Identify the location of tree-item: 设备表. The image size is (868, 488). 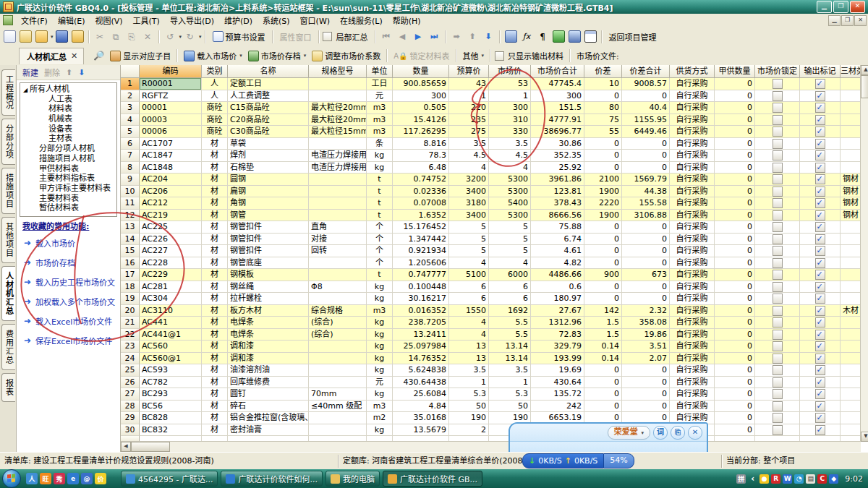
(68, 129).